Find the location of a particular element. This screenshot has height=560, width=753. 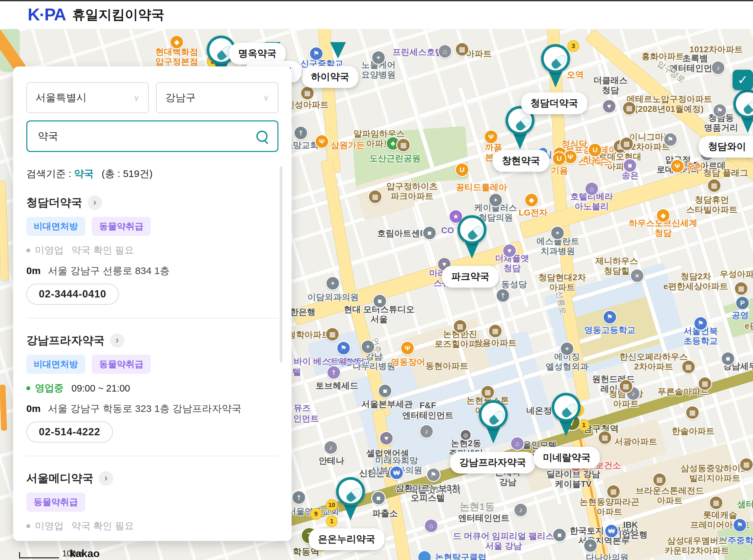

map-label: 텔 is located at coordinates (297, 372).